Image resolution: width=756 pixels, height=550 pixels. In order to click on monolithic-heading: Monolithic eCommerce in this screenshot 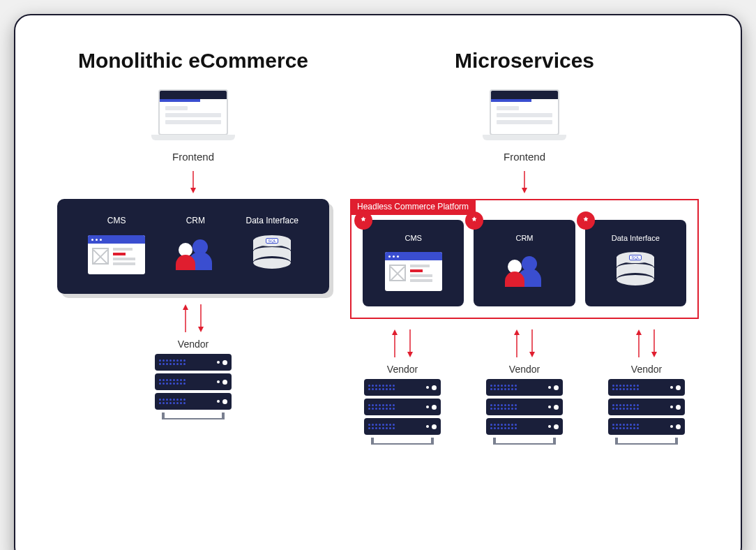, I will do `click(193, 61)`.